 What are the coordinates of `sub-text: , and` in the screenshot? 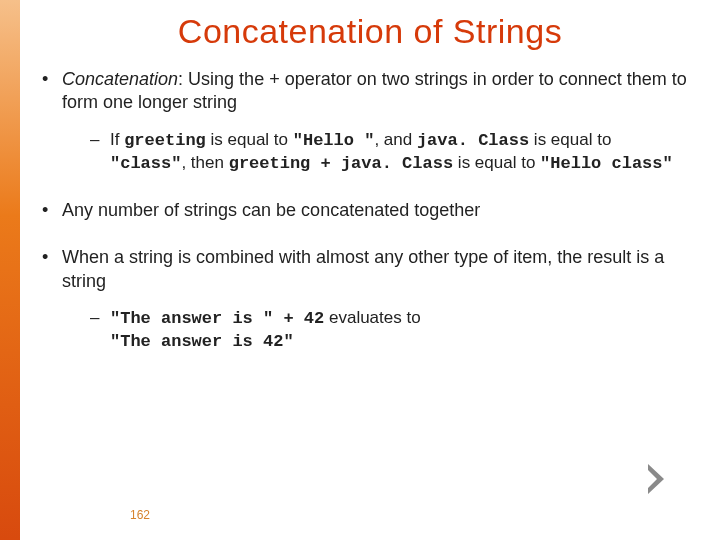 It's located at (396, 140).